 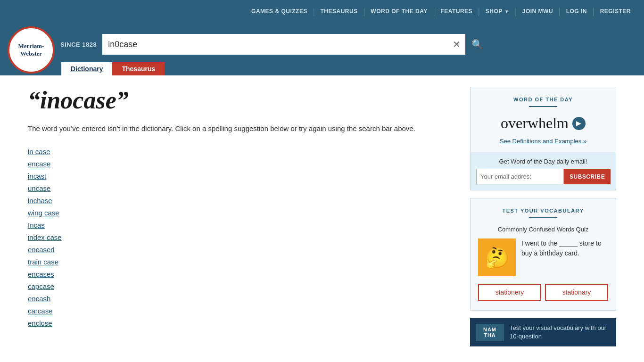 I want to click on list-item: encase, so click(x=241, y=164).